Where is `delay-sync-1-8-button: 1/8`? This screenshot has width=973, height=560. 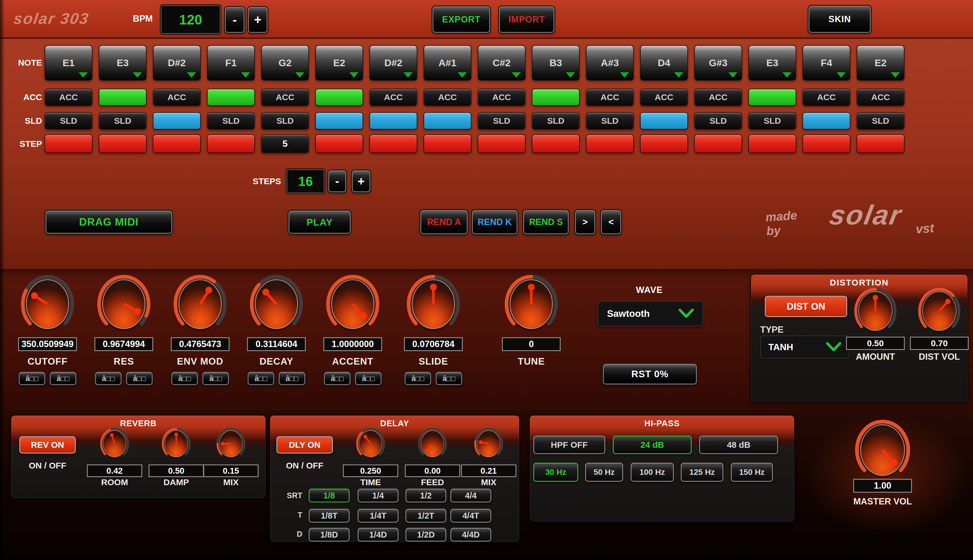
delay-sync-1-8-button: 1/8 is located at coordinates (329, 495).